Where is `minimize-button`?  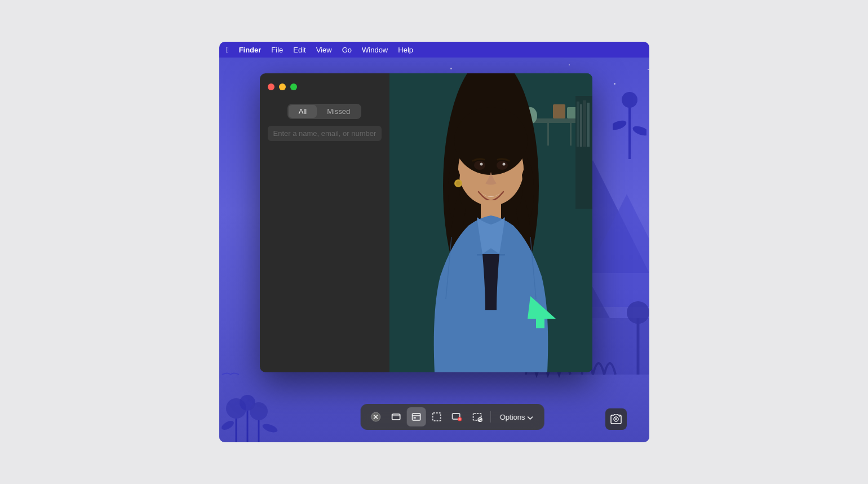 minimize-button is located at coordinates (282, 87).